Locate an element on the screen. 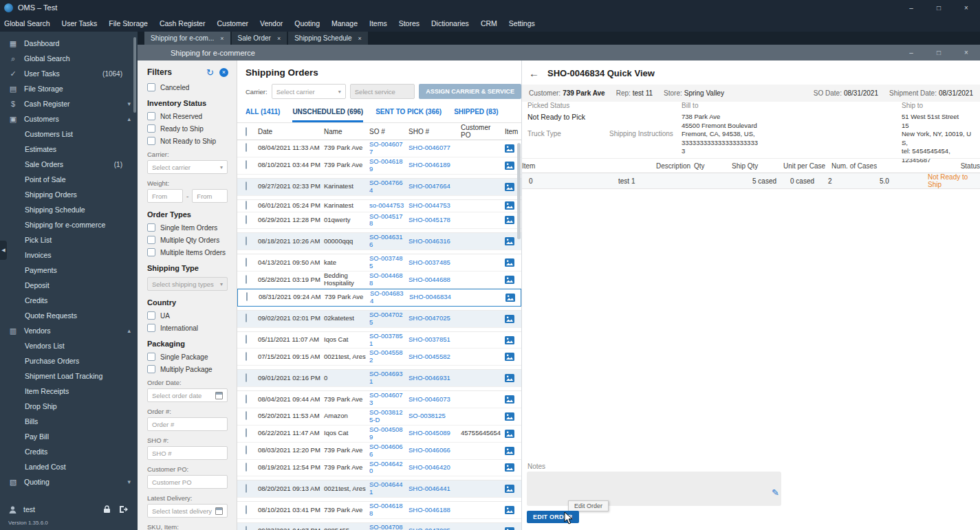 The height and width of the screenshot is (530, 980). table-row: 08/31/2021 09:24 AM 739 Park Ave SO-0046… is located at coordinates (380, 298).